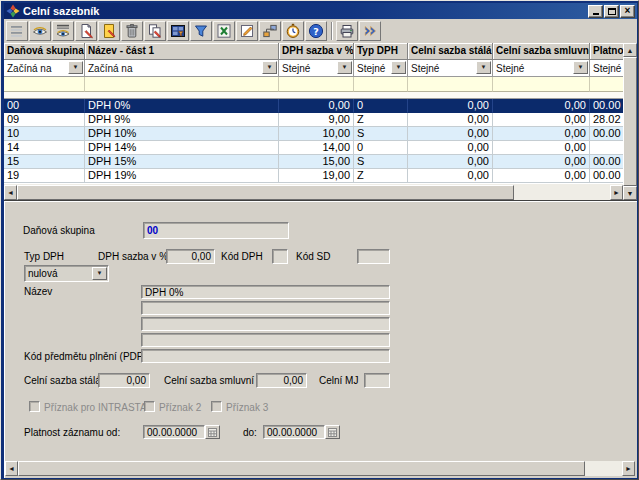 This screenshot has height=480, width=639. Describe the element at coordinates (190, 256) in the screenshot. I see `dph-sazba-field: 0,00` at that location.